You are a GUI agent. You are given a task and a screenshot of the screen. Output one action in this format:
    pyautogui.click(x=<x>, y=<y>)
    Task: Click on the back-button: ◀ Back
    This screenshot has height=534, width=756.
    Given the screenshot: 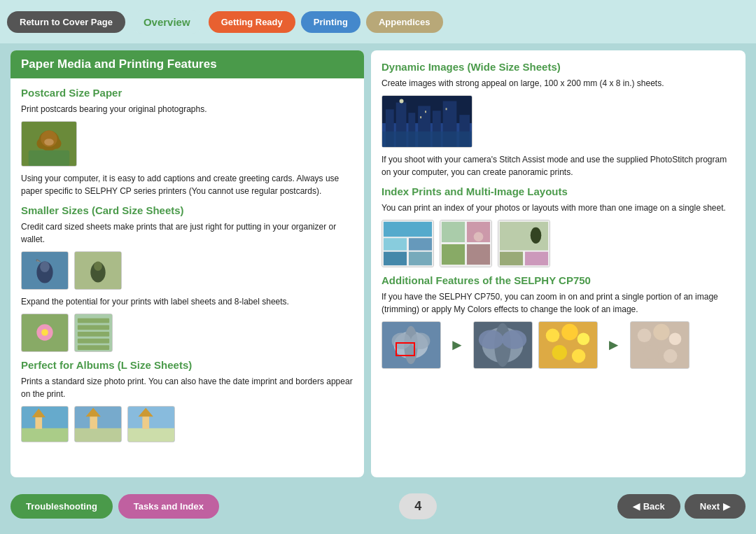 What is the action you would take?
    pyautogui.click(x=649, y=507)
    